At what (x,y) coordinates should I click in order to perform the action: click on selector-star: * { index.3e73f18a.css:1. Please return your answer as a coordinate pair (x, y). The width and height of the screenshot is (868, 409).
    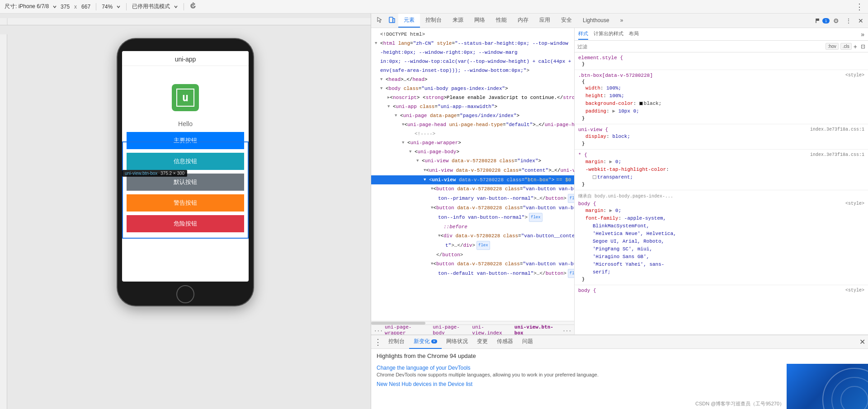
    Looking at the image, I should click on (722, 155).